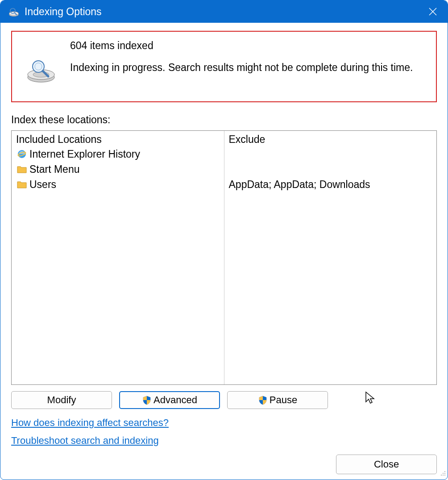 The image size is (448, 480). Describe the element at coordinates (22, 154) in the screenshot. I see `ie-icon` at that location.